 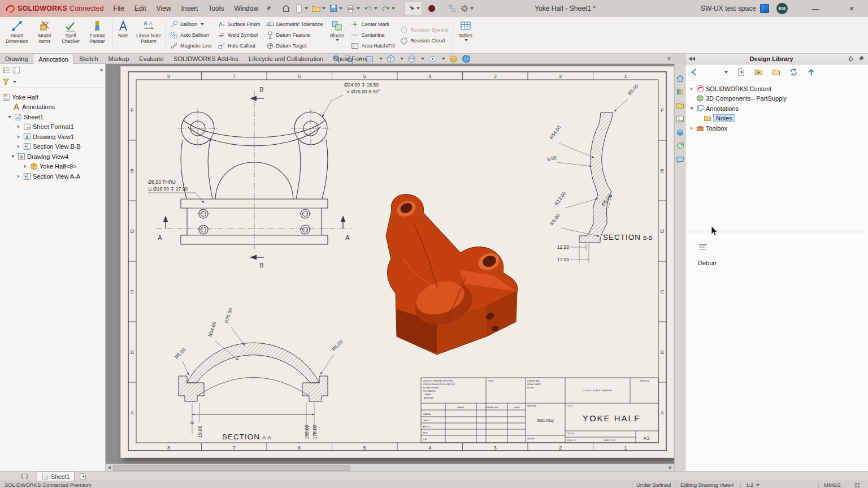 What do you see at coordinates (123, 35) in the screenshot?
I see `note-button: Note` at bounding box center [123, 35].